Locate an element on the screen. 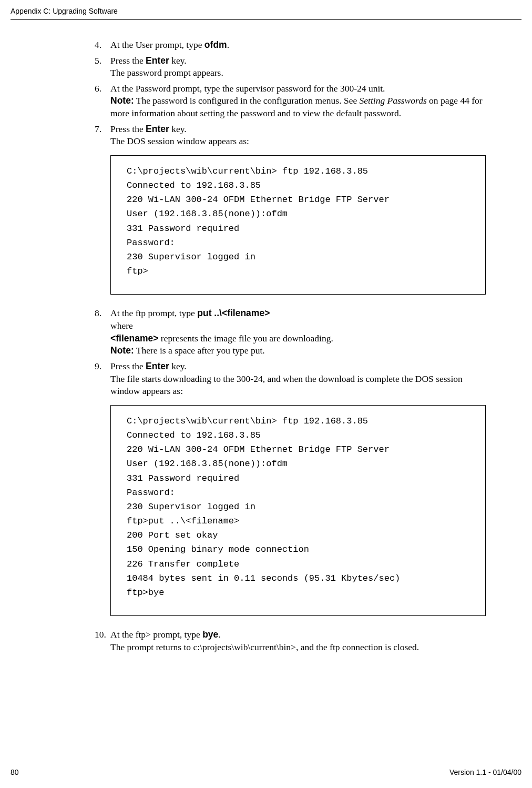 The width and height of the screenshot is (532, 788). text: At the ftp prompt, type is located at coordinates (154, 313).